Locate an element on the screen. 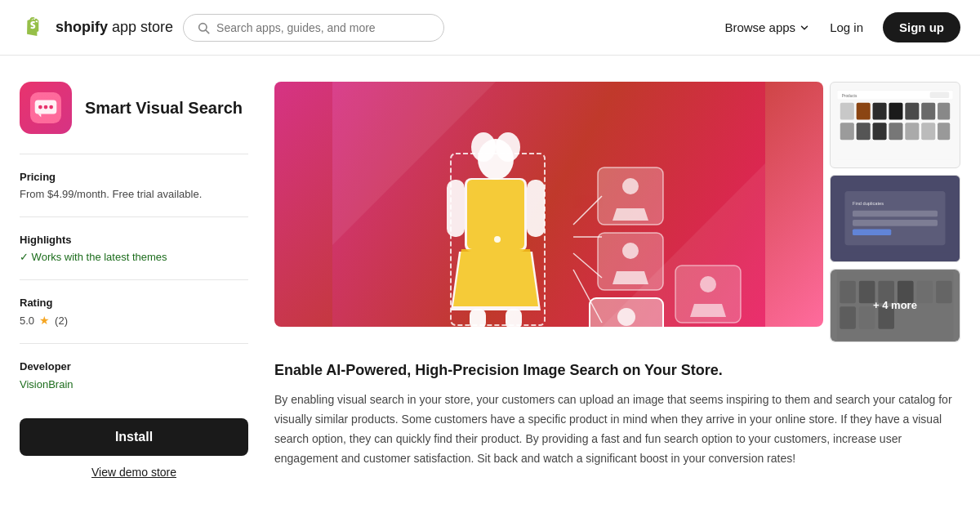  search-bar is located at coordinates (314, 28).